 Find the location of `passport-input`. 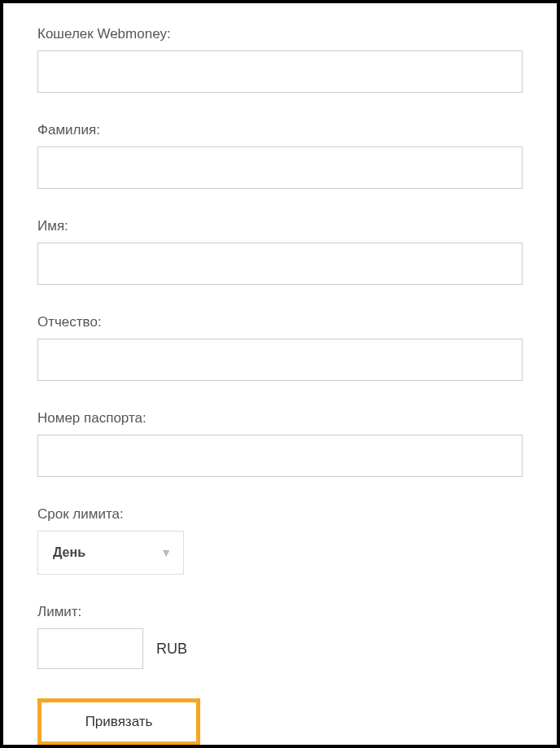

passport-input is located at coordinates (280, 456).